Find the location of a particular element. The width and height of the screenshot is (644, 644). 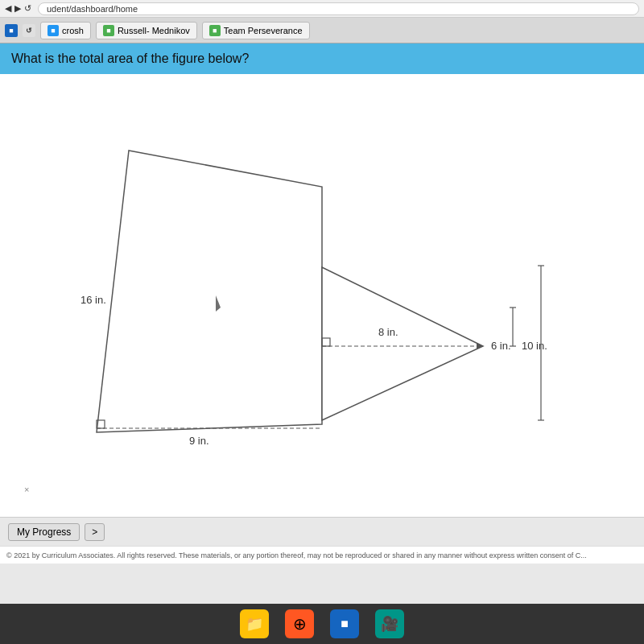

my-progress-button: My Progress is located at coordinates (43, 532).